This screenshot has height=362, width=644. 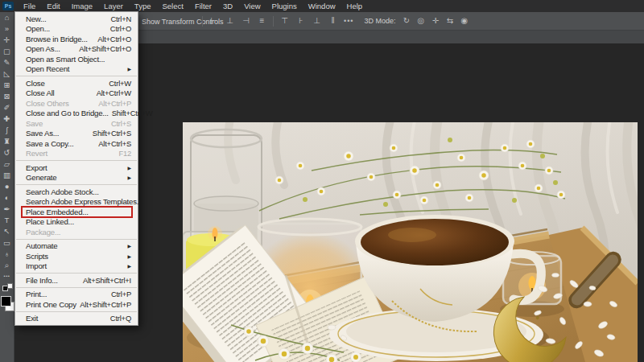 What do you see at coordinates (322, 6) in the screenshot?
I see `menubar-item: Window` at bounding box center [322, 6].